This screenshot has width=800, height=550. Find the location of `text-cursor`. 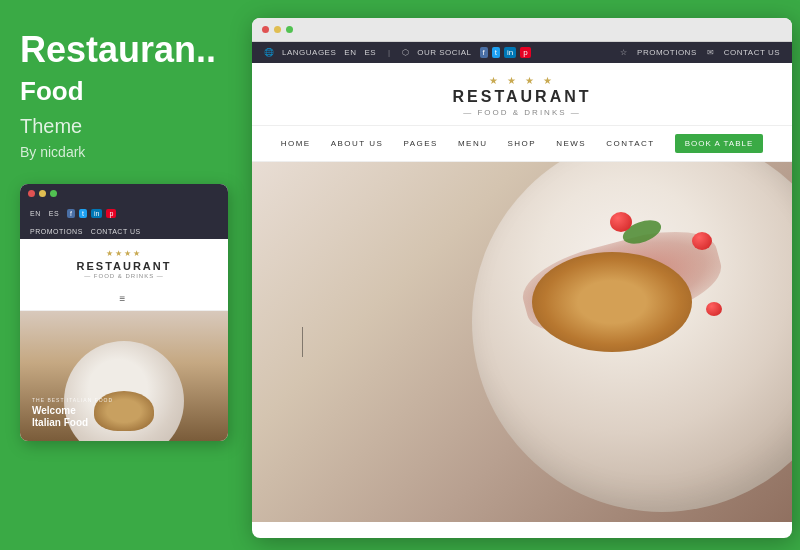

text-cursor is located at coordinates (302, 342).